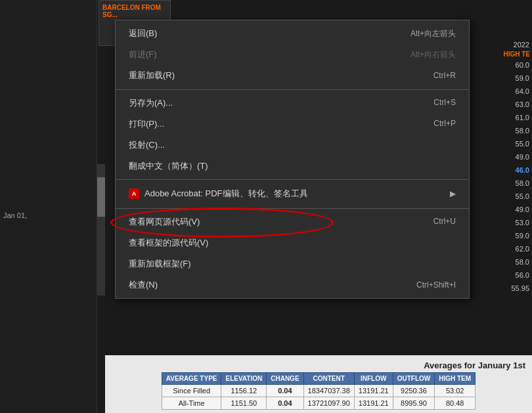 The width and height of the screenshot is (532, 413). What do you see at coordinates (433, 34) in the screenshot?
I see `menu-shortcut-back: Alt+向左箭头` at bounding box center [433, 34].